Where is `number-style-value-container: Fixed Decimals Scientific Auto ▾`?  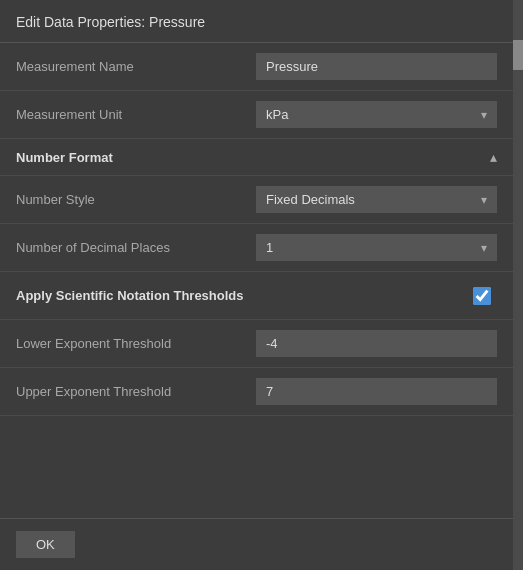 number-style-value-container: Fixed Decimals Scientific Auto ▾ is located at coordinates (376, 200).